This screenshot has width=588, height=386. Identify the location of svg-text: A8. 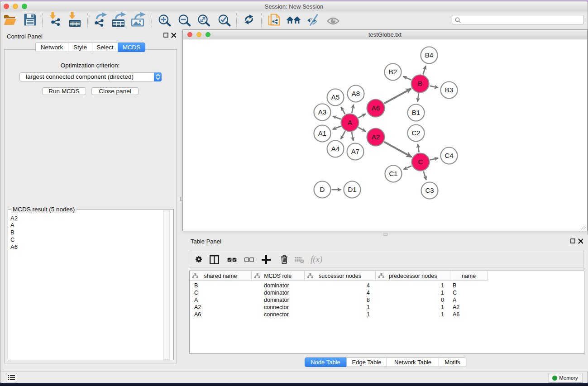
(356, 93).